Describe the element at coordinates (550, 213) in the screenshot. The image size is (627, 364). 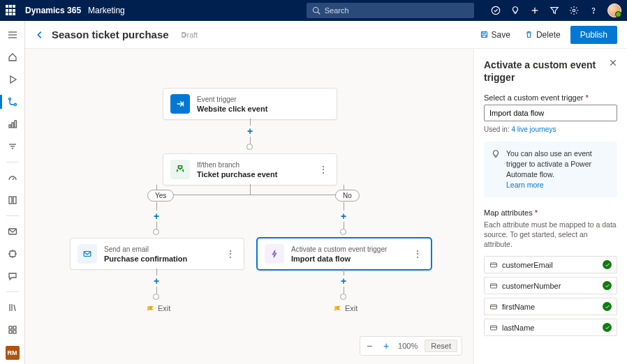
I see `map-attributes-label: Map attributes` at that location.